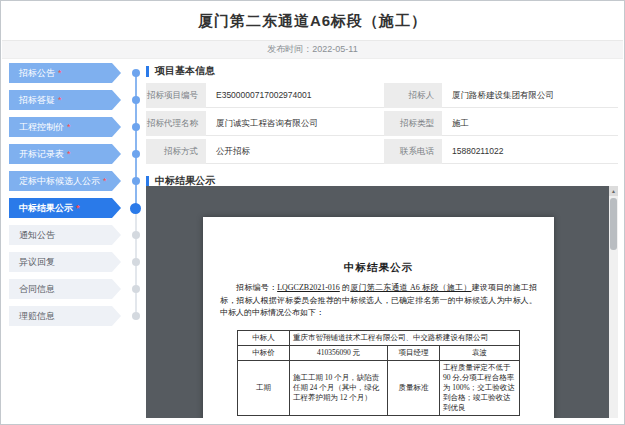 Image resolution: width=625 pixels, height=425 pixels. I want to click on document-title: 中标结果公示, so click(378, 268).